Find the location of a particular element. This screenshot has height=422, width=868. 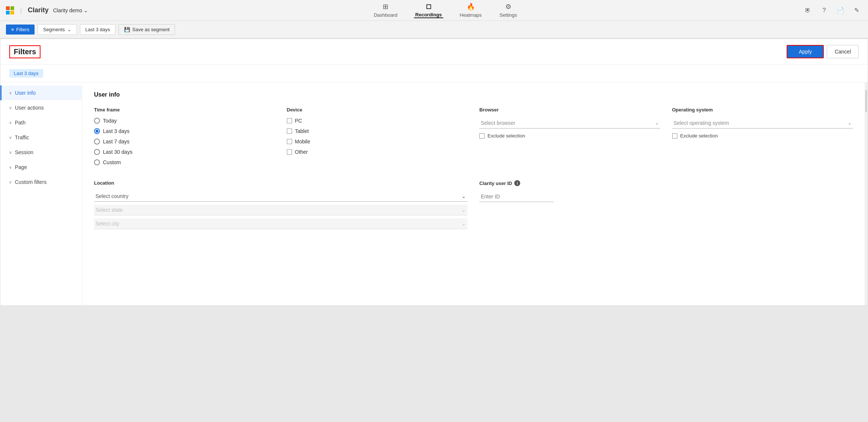

browser-placeholder: Select browser is located at coordinates (498, 123).